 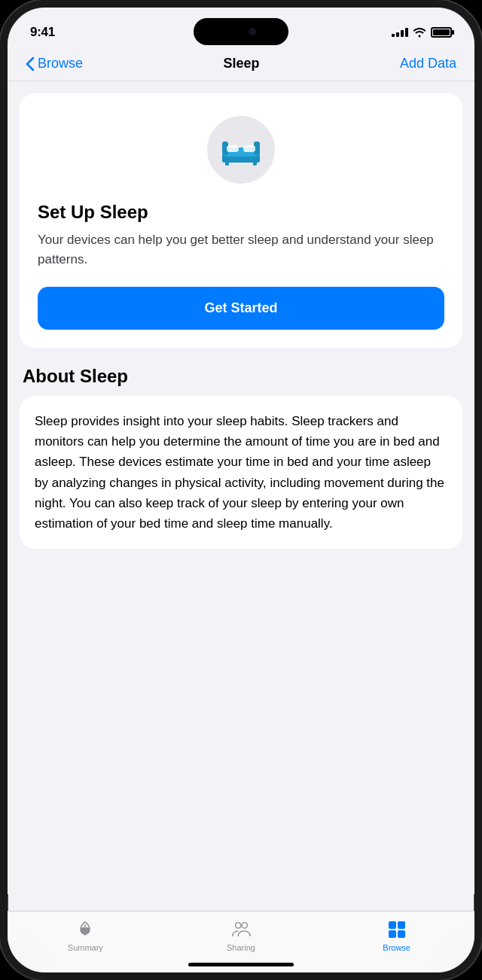 What do you see at coordinates (400, 32) in the screenshot?
I see `signal-icon` at bounding box center [400, 32].